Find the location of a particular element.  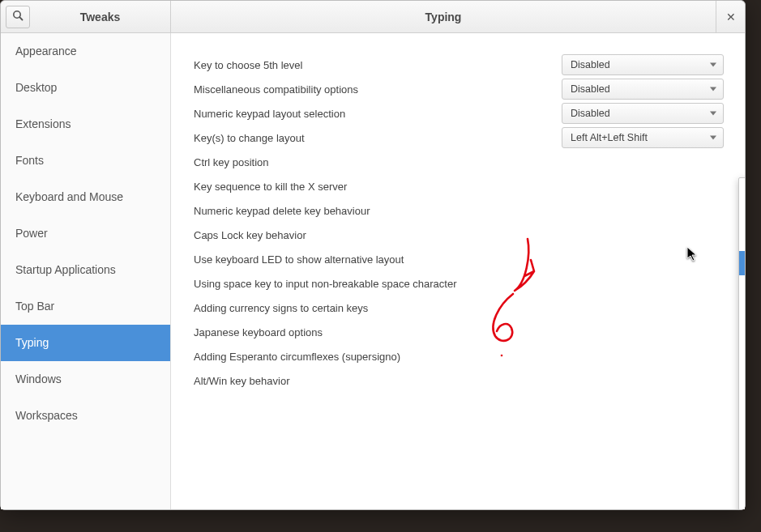

setting-row: Key sequence to kill the X server is located at coordinates (459, 186).